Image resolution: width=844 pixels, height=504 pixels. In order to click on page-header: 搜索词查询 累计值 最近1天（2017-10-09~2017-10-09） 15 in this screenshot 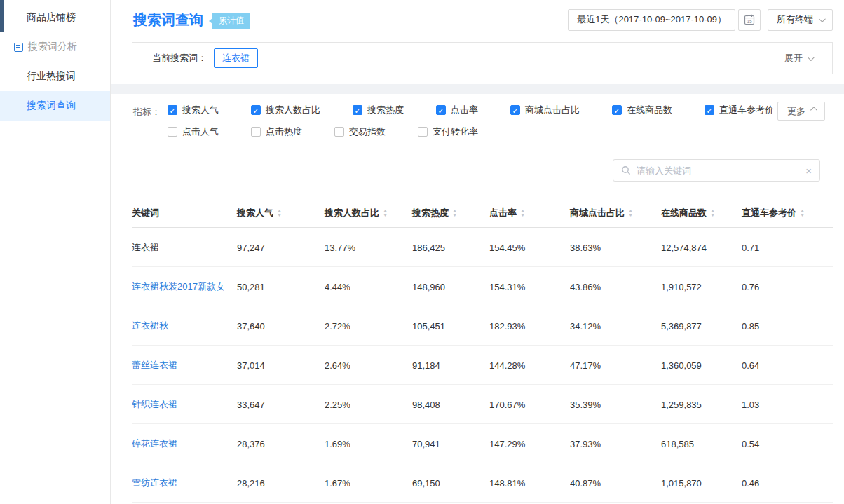, I will do `click(477, 20)`.